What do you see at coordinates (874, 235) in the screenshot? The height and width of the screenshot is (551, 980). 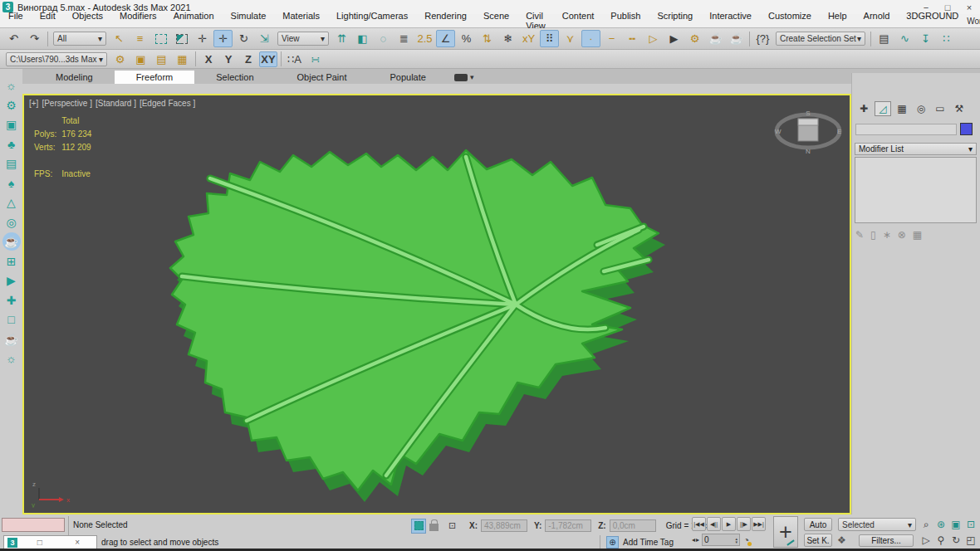 I see `show-end-result-icon: ▯` at bounding box center [874, 235].